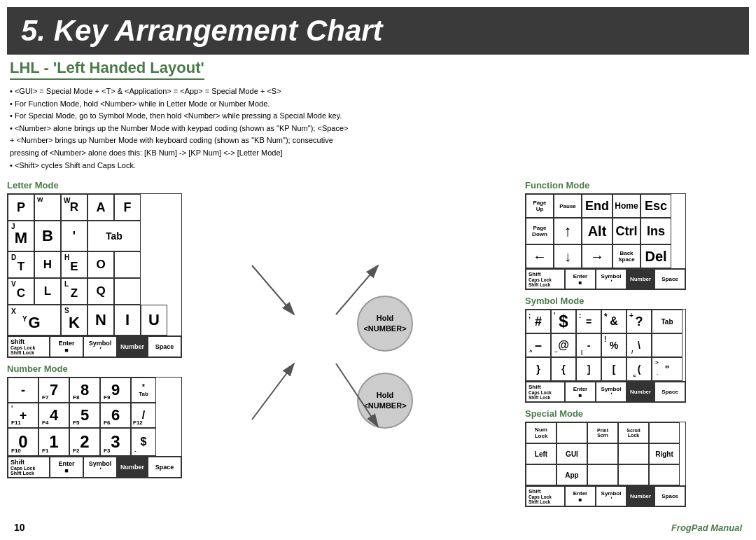 The image size is (756, 540). I want to click on fn-number-key: Number, so click(640, 279).